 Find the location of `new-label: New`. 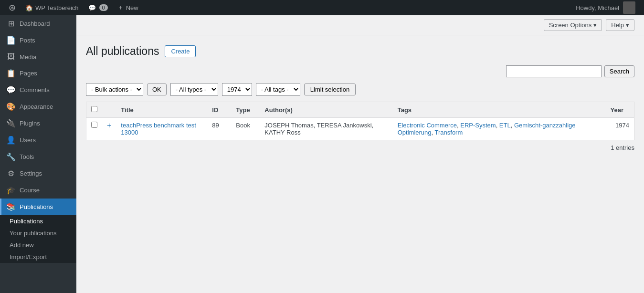

new-label: New is located at coordinates (132, 8).